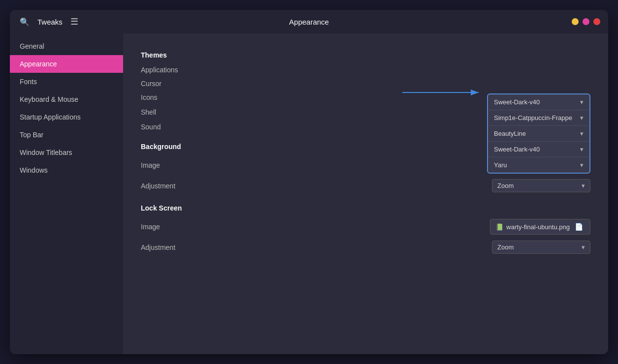 The width and height of the screenshot is (618, 364). I want to click on search-button: 🔍, so click(25, 22).